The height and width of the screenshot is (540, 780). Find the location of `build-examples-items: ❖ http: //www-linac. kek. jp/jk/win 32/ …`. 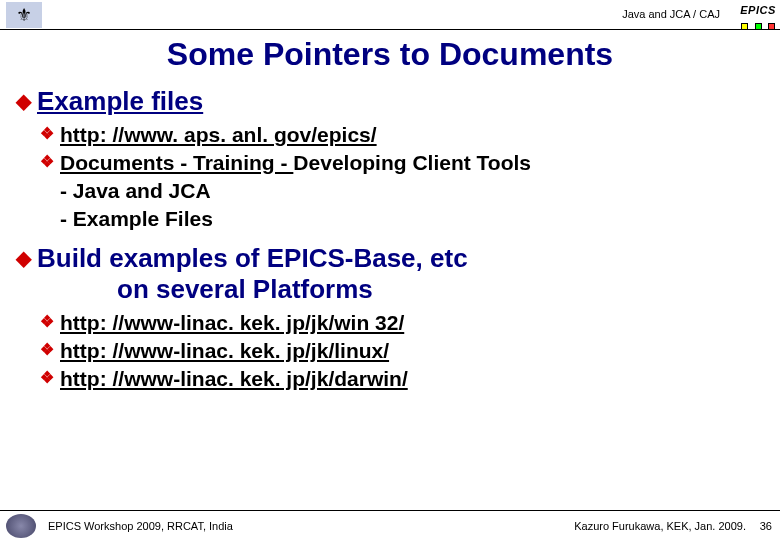

build-examples-items: ❖ http: //www-linac. kek. jp/jk/win 32/ … is located at coordinates (395, 351).